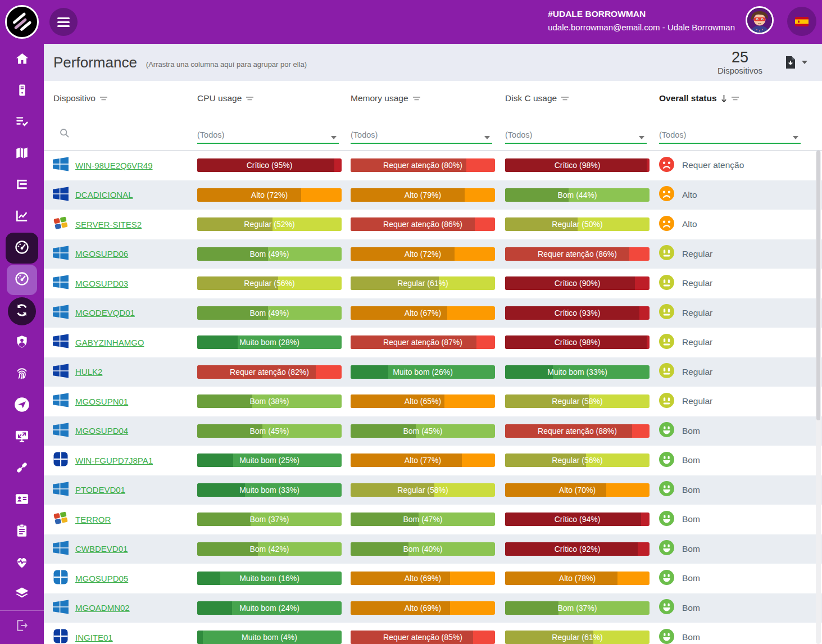  I want to click on memory-usage-cell: Bom (40%), so click(428, 549).